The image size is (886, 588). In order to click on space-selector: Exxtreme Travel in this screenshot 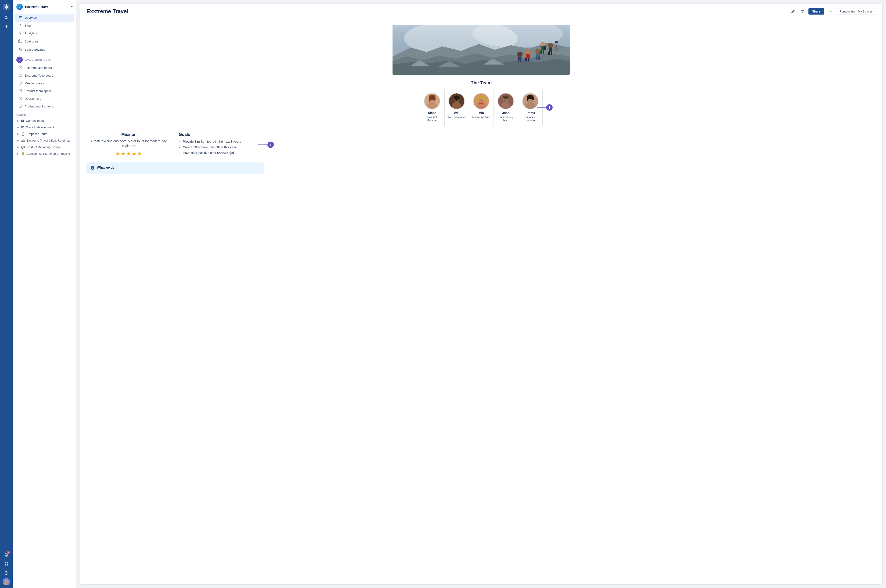, I will do `click(33, 7)`.